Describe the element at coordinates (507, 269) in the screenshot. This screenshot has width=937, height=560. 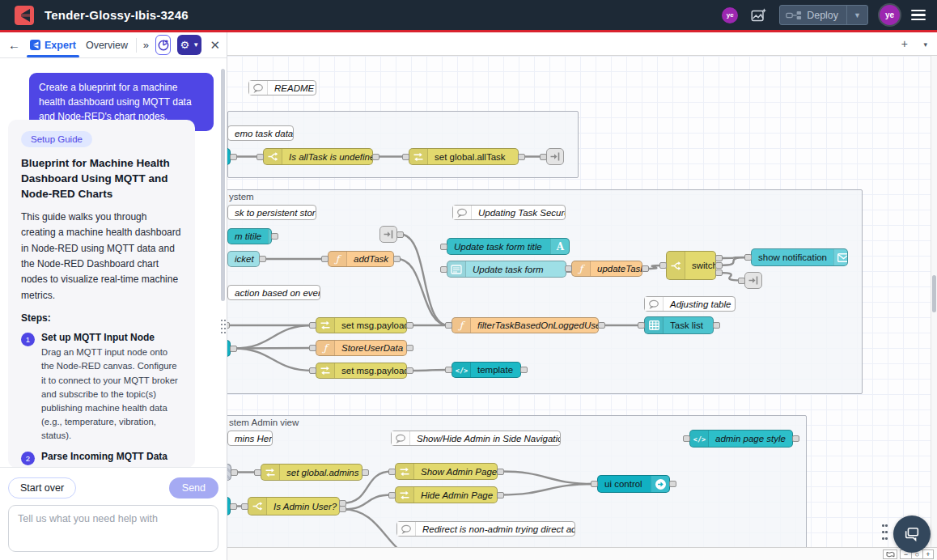
I see `node-updform: Update task form` at that location.